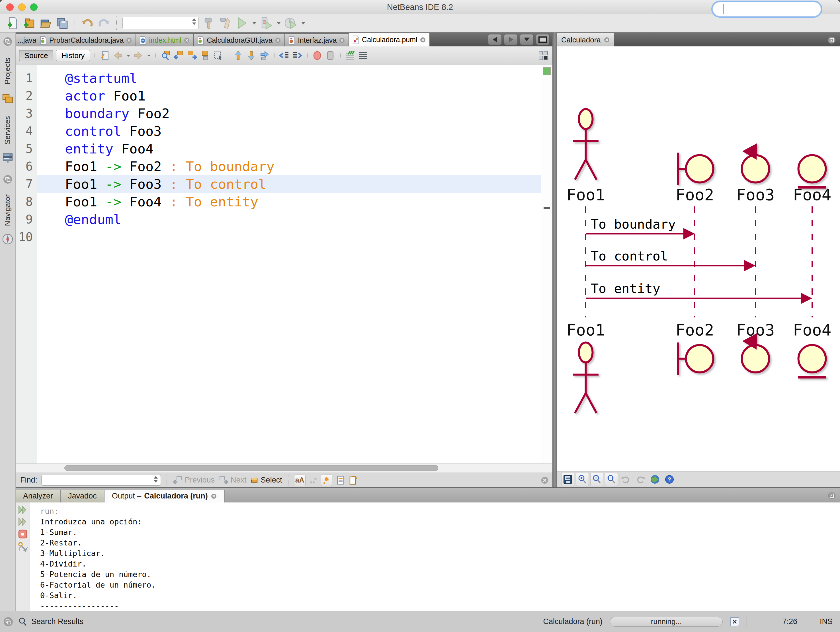 This screenshot has height=632, width=840. Describe the element at coordinates (330, 55) in the screenshot. I see `stop-marker-icon` at that location.